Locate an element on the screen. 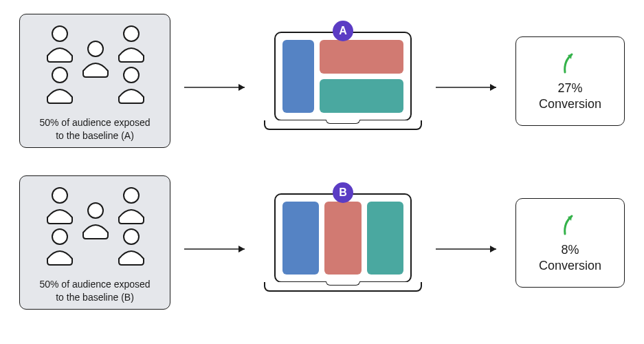  result-percent: 27% is located at coordinates (570, 88).